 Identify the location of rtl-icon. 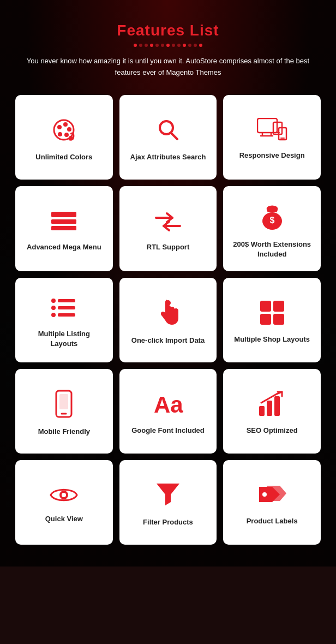
(168, 222).